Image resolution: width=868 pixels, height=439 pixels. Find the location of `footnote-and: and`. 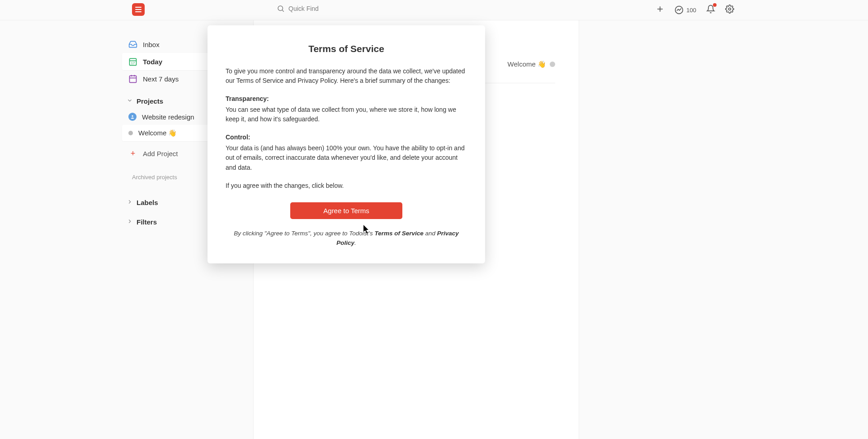

footnote-and: and is located at coordinates (430, 234).